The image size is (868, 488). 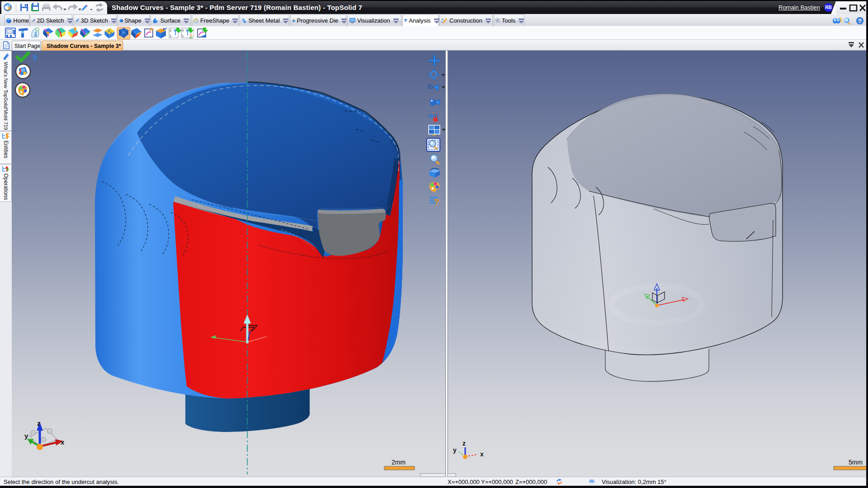 What do you see at coordinates (399, 462) in the screenshot?
I see `svg-text: 2mm` at bounding box center [399, 462].